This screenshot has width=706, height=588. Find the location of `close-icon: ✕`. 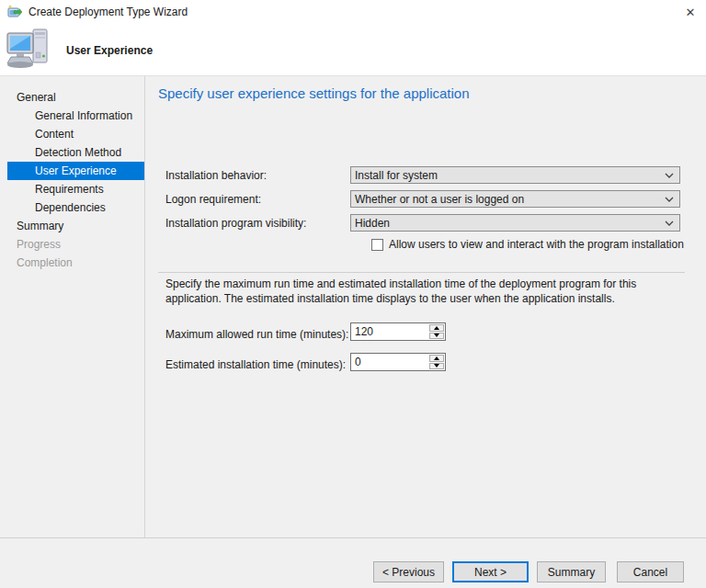

close-icon: ✕ is located at coordinates (691, 13).